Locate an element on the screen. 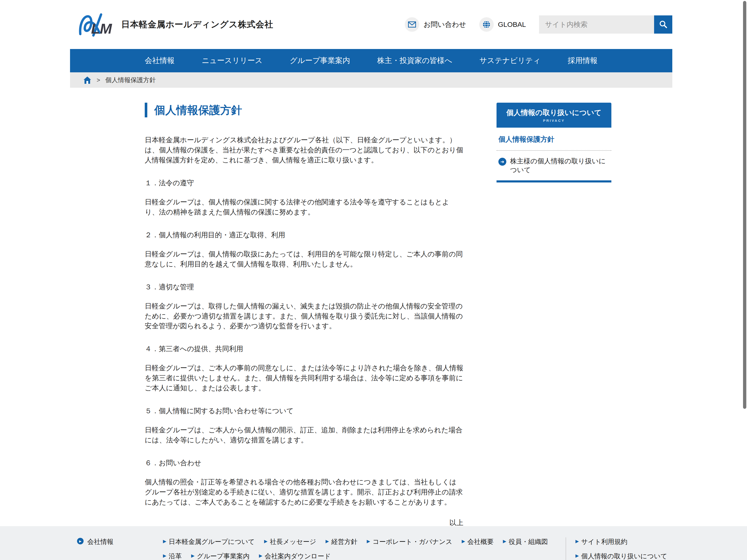 Image resolution: width=747 pixels, height=560 pixels. sidebar-item-privacy-policy: 個人情報保護方針 is located at coordinates (554, 139).